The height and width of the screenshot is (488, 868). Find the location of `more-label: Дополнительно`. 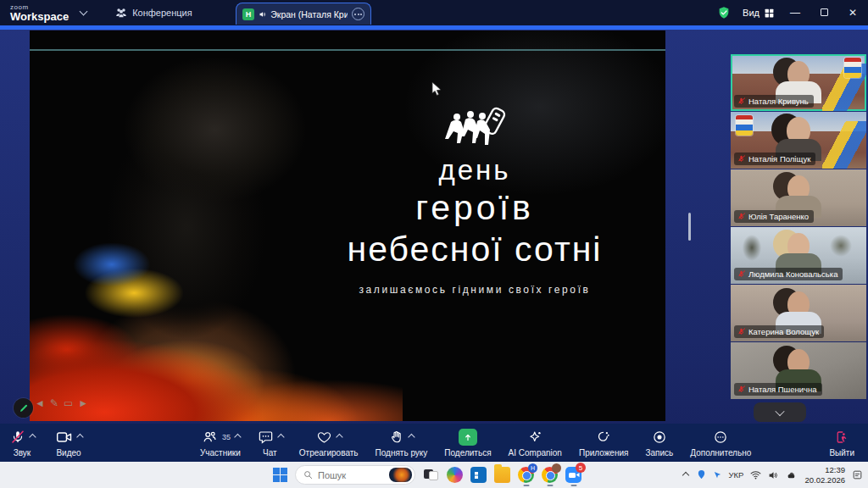

more-label: Дополнительно is located at coordinates (721, 452).